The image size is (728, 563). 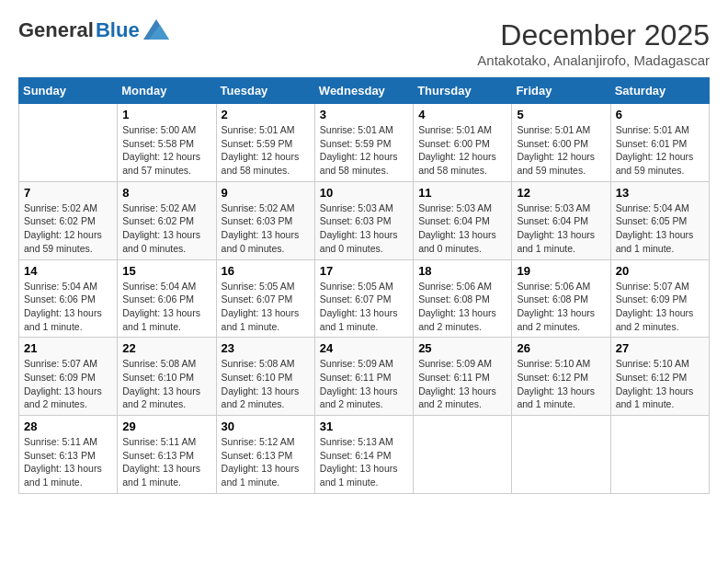 What do you see at coordinates (594, 61) in the screenshot?
I see `location: Antakotako, Analanjirofo, Madagascar` at bounding box center [594, 61].